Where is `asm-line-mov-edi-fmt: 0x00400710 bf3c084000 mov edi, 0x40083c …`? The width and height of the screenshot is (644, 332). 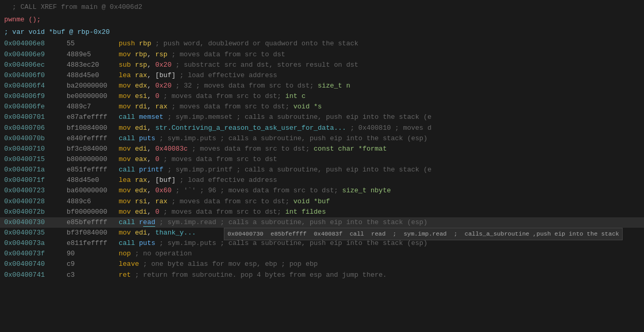
asm-line-mov-edi-fmt: 0x00400710 bf3c084000 mov edi, 0x40083c … is located at coordinates (322, 149).